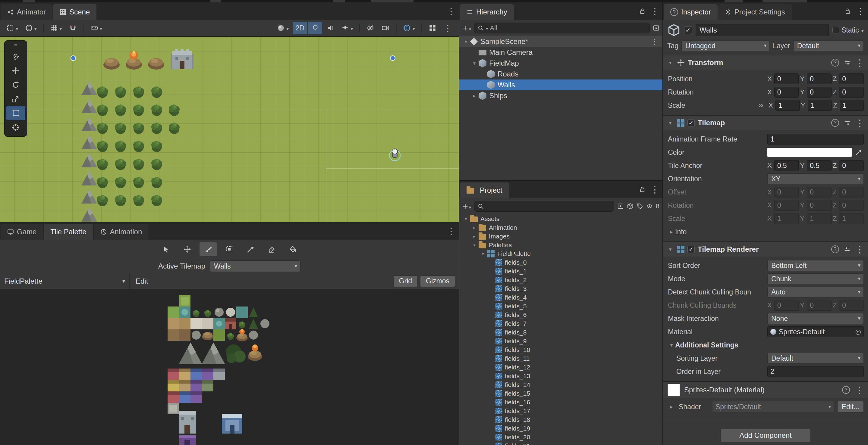  Describe the element at coordinates (27, 12) in the screenshot. I see `tab-animator: Animator` at that location.